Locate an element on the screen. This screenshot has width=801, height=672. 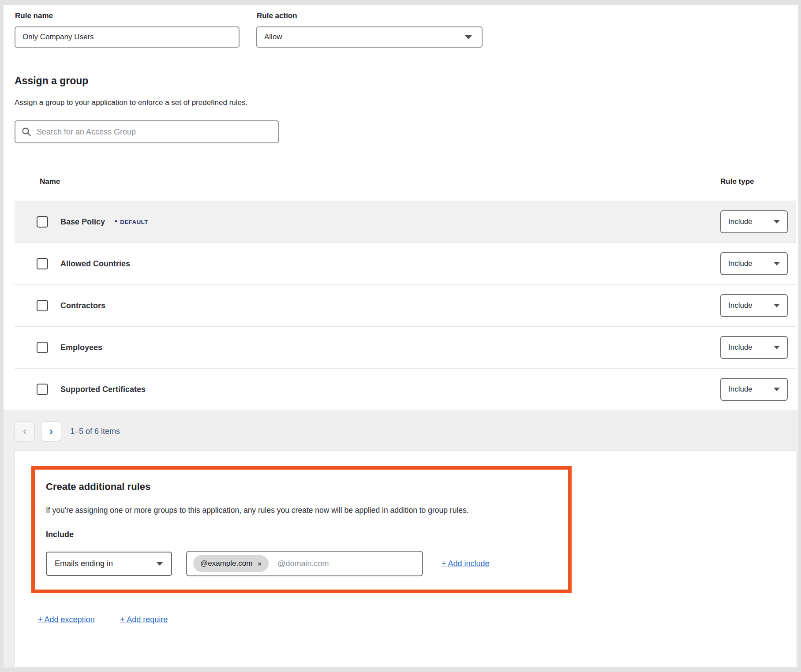
condition-dropdown: Emails ending in is located at coordinates (109, 564).